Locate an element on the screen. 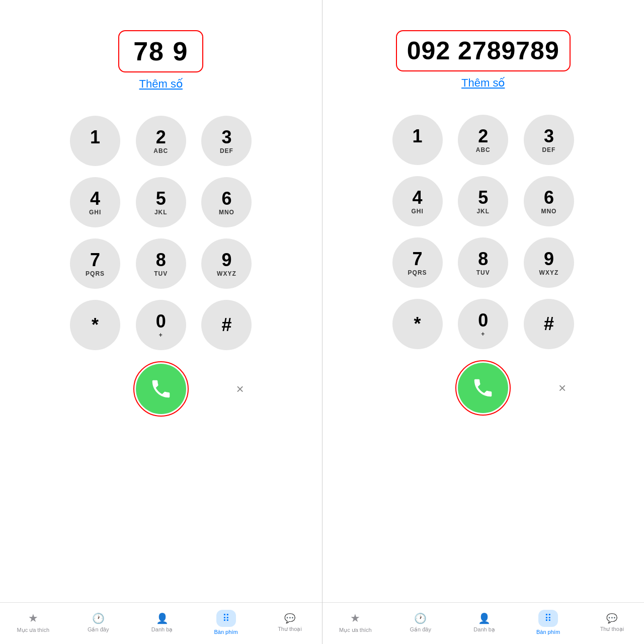 The image size is (644, 644). left-nav-keypad: ⠿ Bàn phím is located at coordinates (226, 622).